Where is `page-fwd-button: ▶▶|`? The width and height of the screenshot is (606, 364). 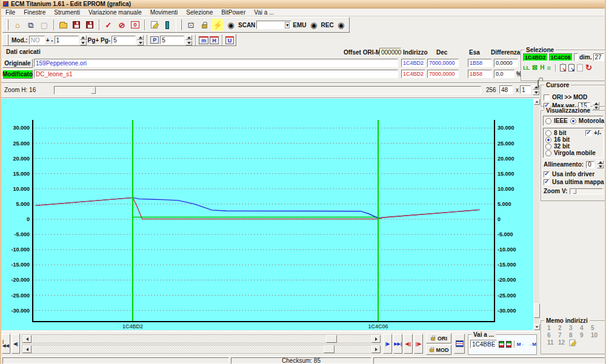 page-fwd-button: ▶▶| is located at coordinates (398, 344).